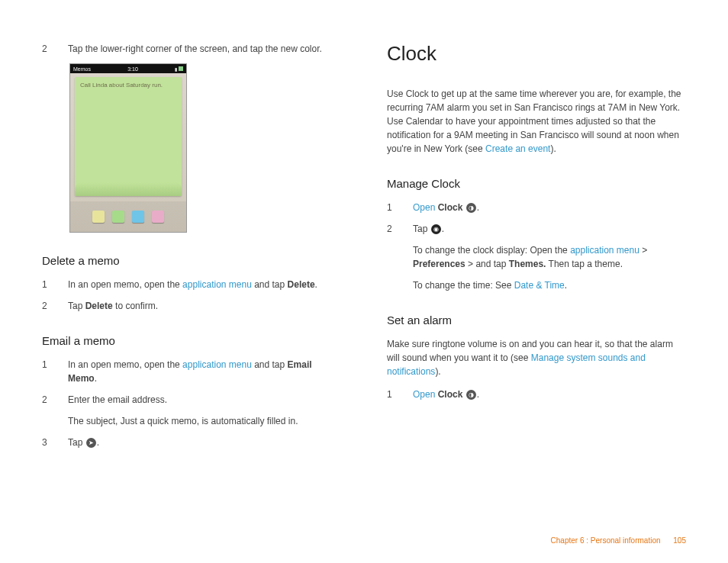 The width and height of the screenshot is (728, 563). Describe the element at coordinates (176, 69) in the screenshot. I see `signal-icon: ▮` at that location.